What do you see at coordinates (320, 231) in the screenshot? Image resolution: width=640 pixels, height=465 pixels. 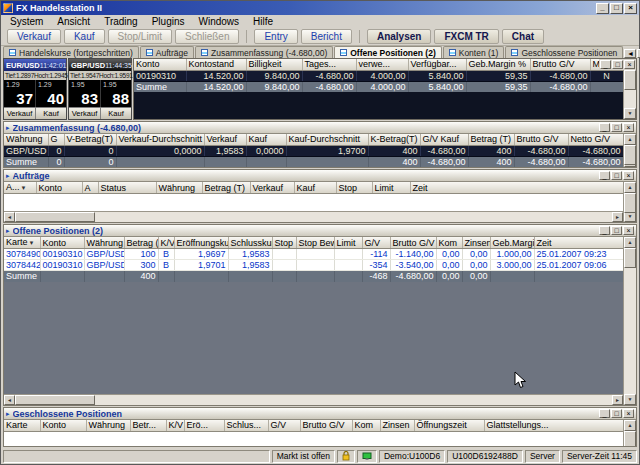 I see `panel-titlebar: ▸ Offene Positionen (2) _ □ ×` at bounding box center [320, 231].